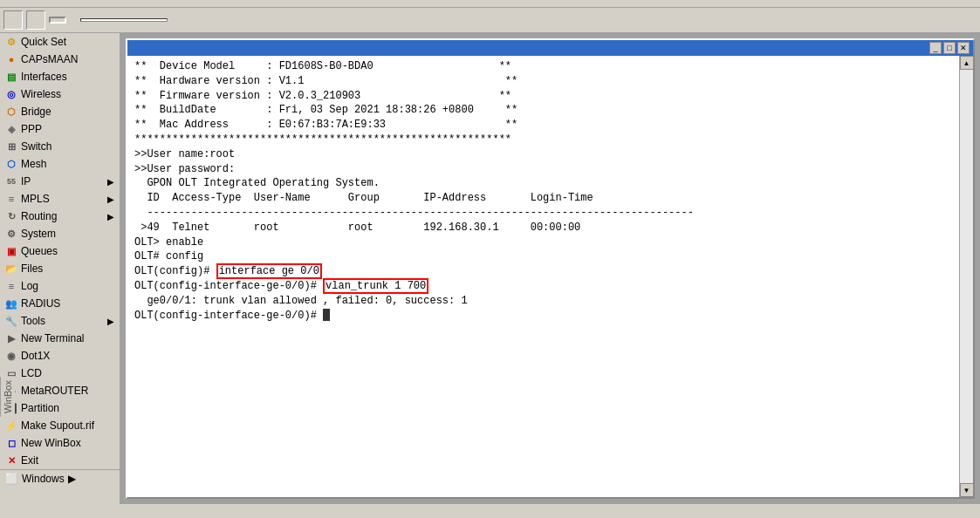 The width and height of the screenshot is (980, 518). What do you see at coordinates (59, 338) in the screenshot?
I see `sidebar-item-new-terminal: ▶ New Terminal` at bounding box center [59, 338].